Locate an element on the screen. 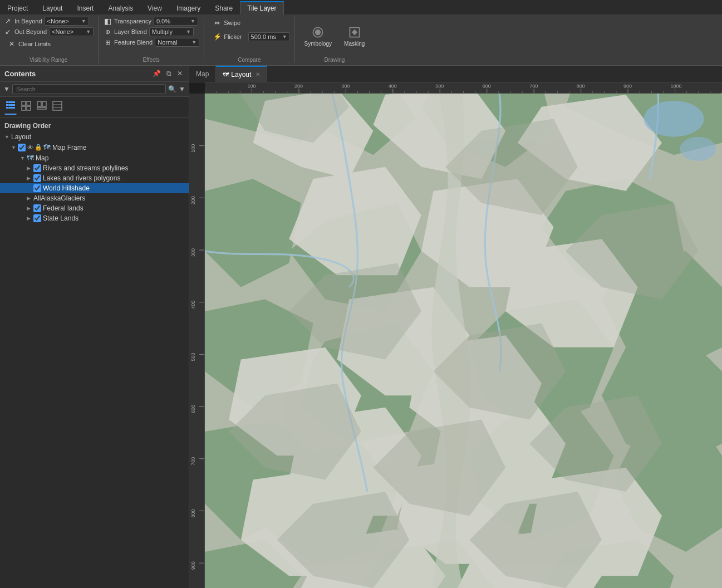 This screenshot has width=722, height=588. lakes-checkbox is located at coordinates (37, 178).